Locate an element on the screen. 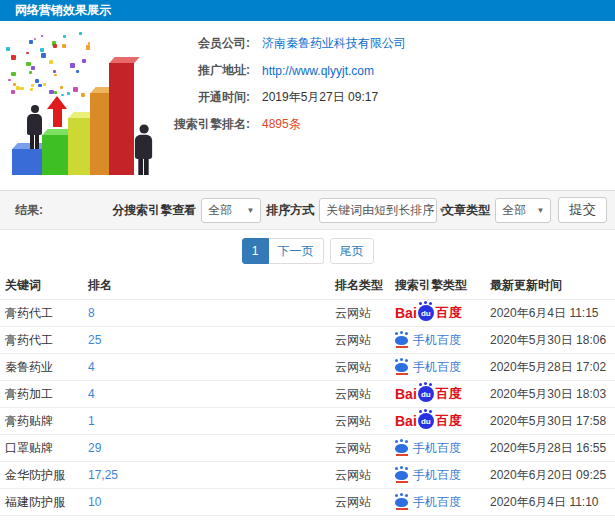  rank-cell: 8 is located at coordinates (209, 313).